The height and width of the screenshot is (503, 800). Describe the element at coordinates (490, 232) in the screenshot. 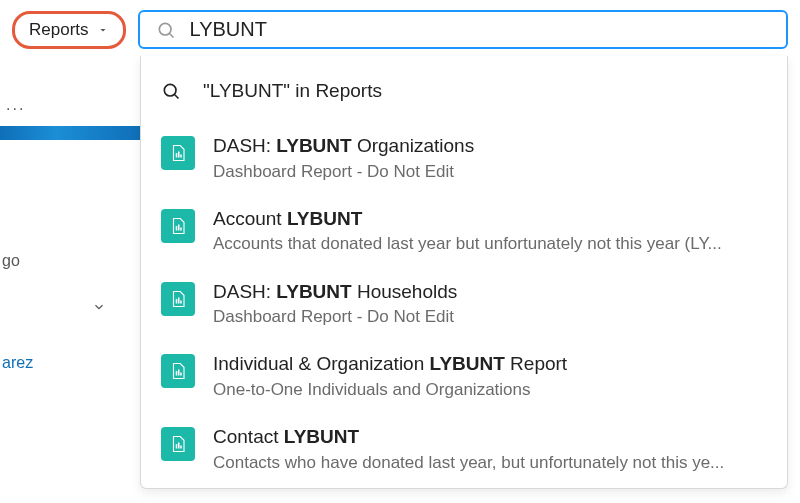

I see `result-text: Account LYBUNT Accounts that donated las…` at that location.